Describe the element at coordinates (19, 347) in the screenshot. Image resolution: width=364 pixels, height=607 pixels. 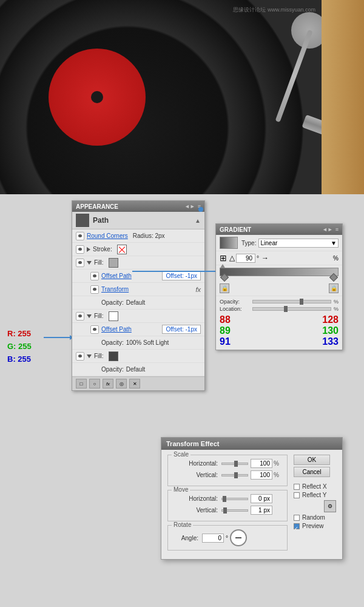
I see `rgb-annotation: R: 255 G: 255 B: 255` at that location.